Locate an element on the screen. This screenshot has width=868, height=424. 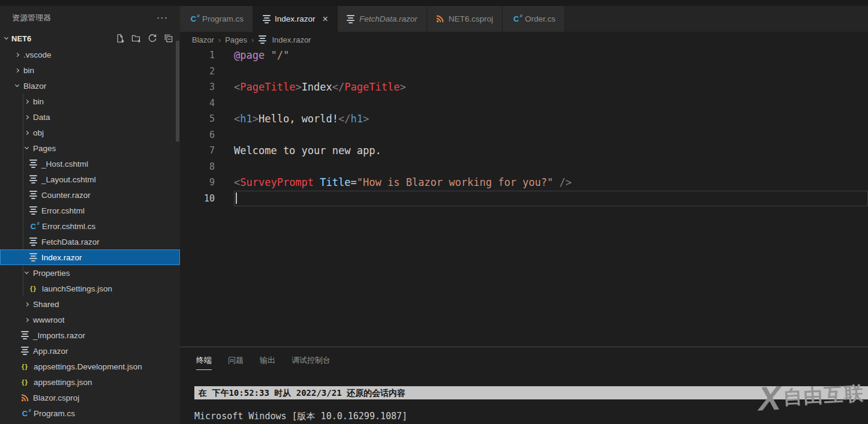
new-folder-icon is located at coordinates (136, 38).